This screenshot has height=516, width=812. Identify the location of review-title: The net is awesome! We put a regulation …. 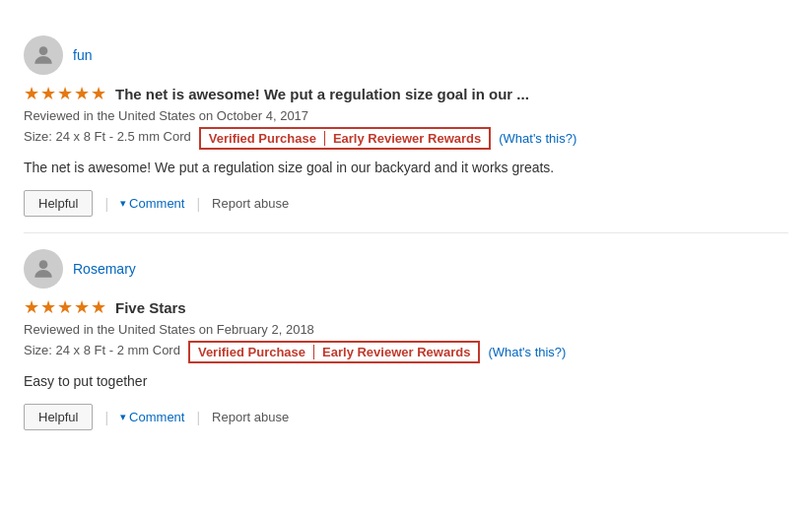
(322, 95).